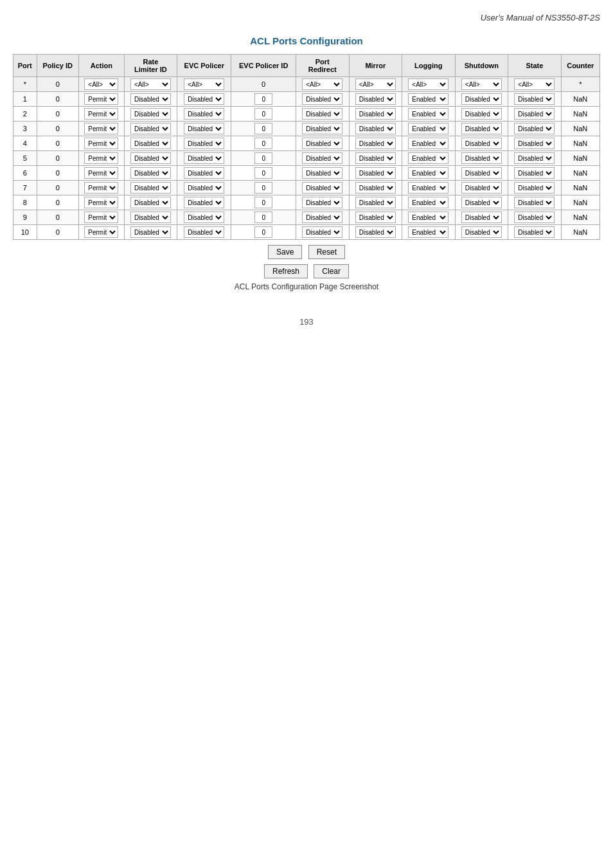 The image size is (613, 868). I want to click on row-1-action-select: PermitDeny, so click(102, 99).